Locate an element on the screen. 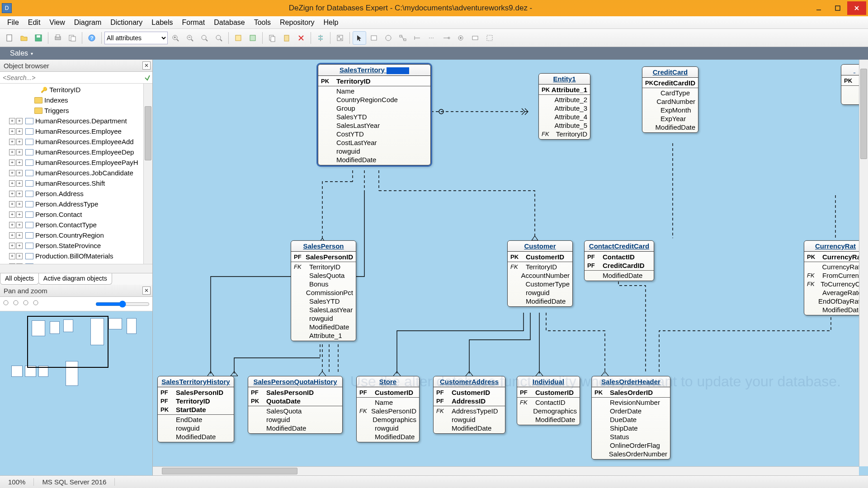  minimize-button is located at coordinates (819, 8).